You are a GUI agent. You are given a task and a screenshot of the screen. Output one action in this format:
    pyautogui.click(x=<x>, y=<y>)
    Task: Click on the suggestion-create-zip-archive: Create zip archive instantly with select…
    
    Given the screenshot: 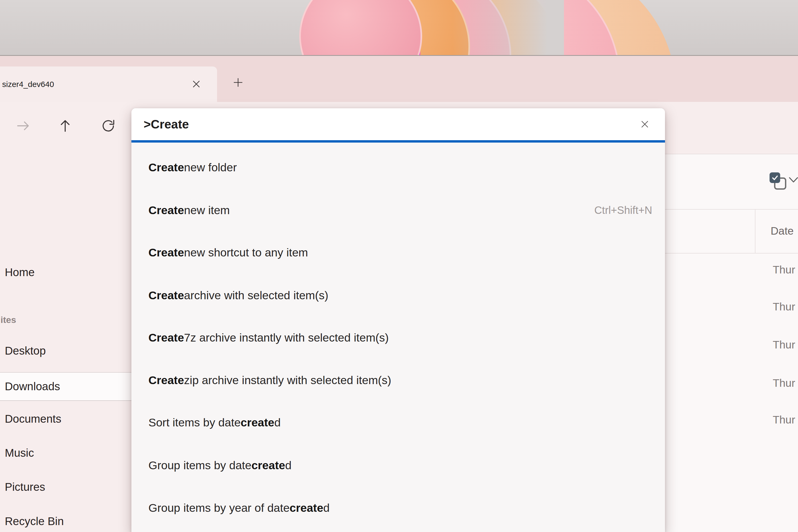 What is the action you would take?
    pyautogui.click(x=400, y=380)
    